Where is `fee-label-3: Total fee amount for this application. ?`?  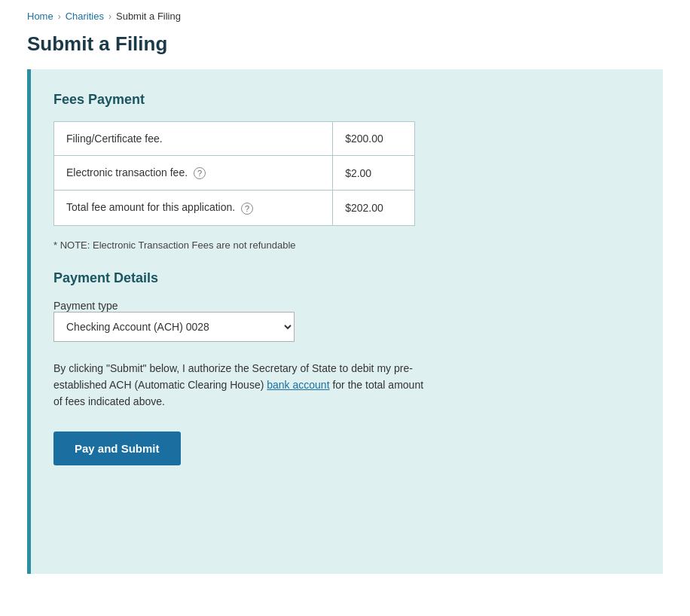
fee-label-3: Total fee amount for this application. ? is located at coordinates (194, 208).